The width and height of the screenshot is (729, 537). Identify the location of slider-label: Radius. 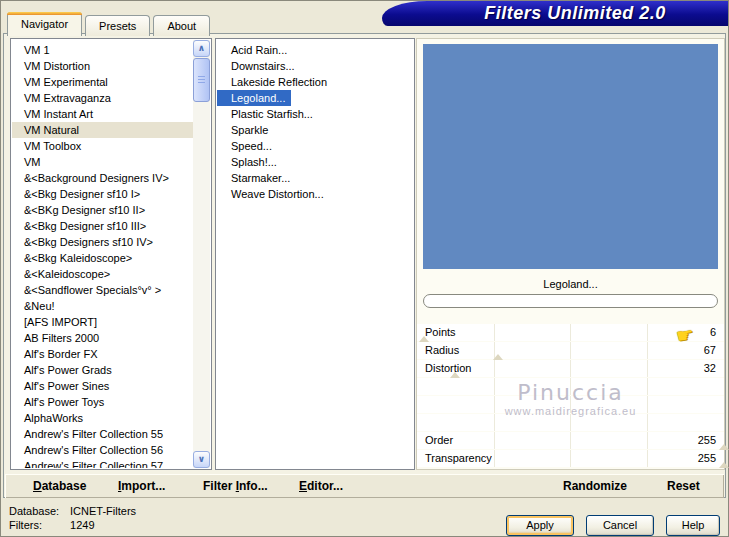
(442, 350).